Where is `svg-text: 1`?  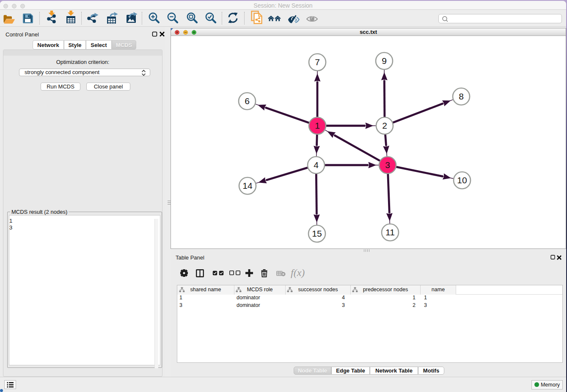 svg-text: 1 is located at coordinates (317, 125).